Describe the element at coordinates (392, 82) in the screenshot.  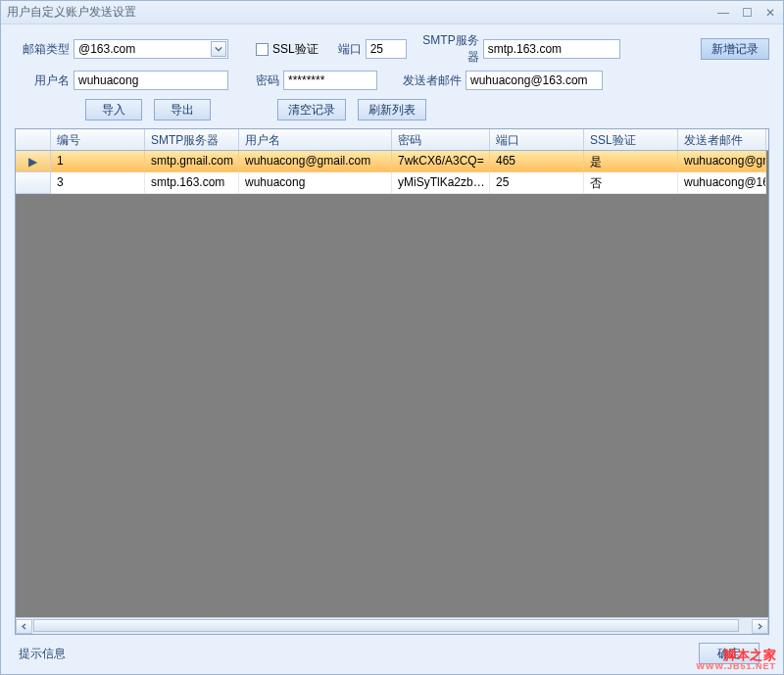
I see `form-area: 邮箱类型 @163.com SSL验证 端口 SMTP服务器 新增记录` at that location.